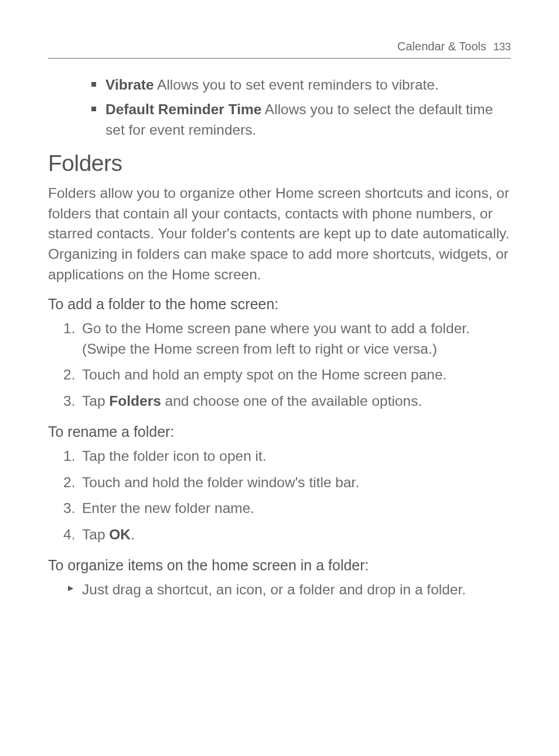  I want to click on item-text-post: and choose one of the available options., so click(292, 401).